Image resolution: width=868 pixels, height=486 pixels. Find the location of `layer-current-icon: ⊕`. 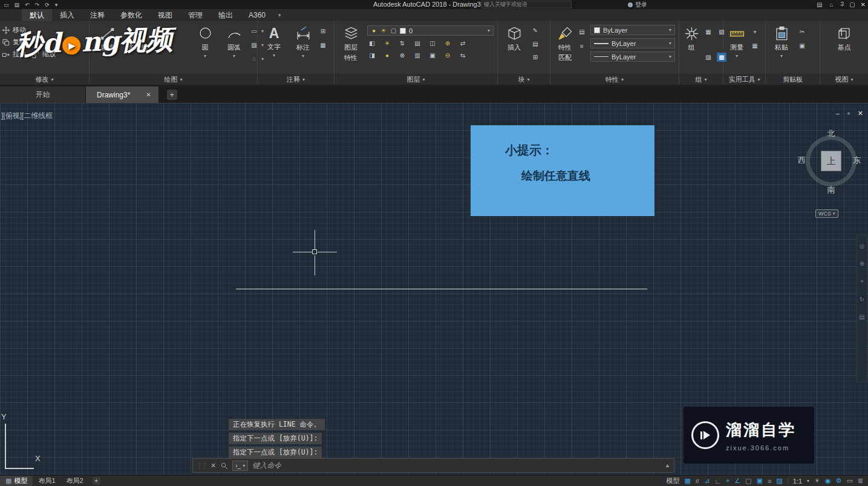

layer-current-icon: ⊕ is located at coordinates (448, 44).